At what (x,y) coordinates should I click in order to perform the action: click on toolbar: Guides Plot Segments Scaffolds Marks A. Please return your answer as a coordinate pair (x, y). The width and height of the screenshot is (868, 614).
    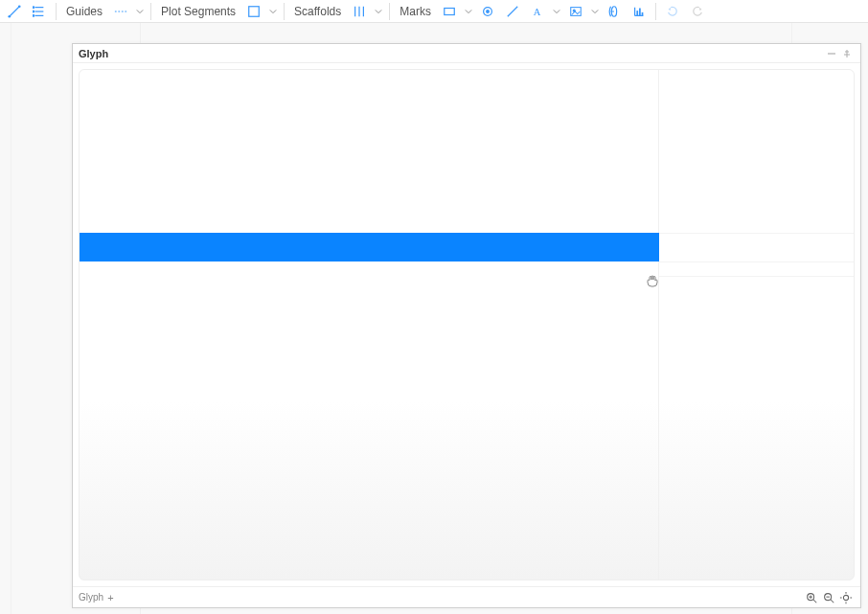
    Looking at the image, I should click on (434, 11).